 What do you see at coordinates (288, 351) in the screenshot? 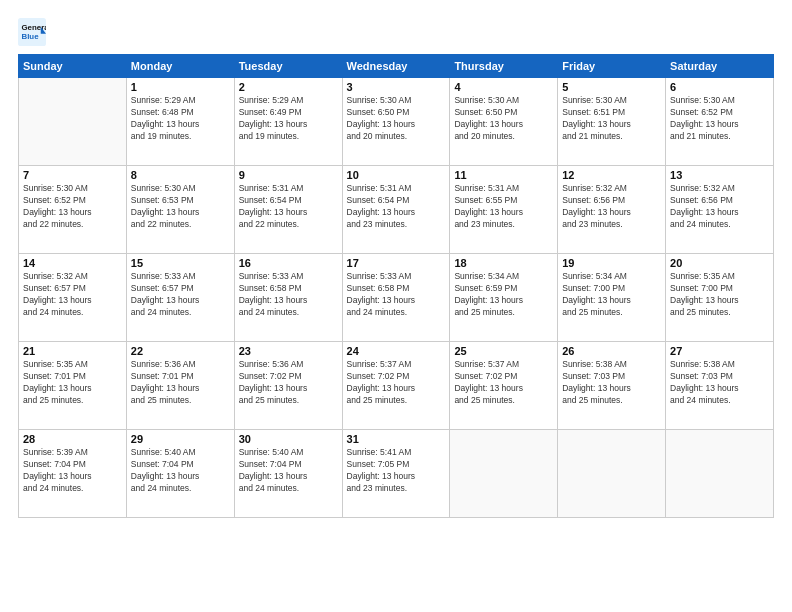
I see `day-number: 23` at bounding box center [288, 351].